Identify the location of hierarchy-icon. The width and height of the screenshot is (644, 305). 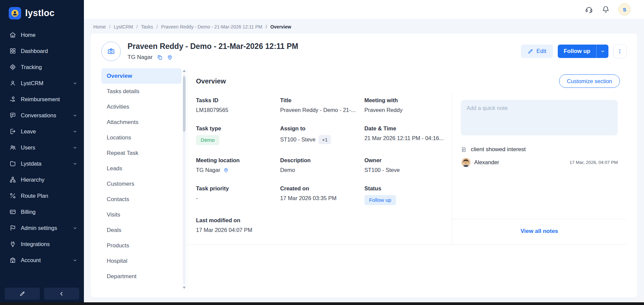
(13, 180).